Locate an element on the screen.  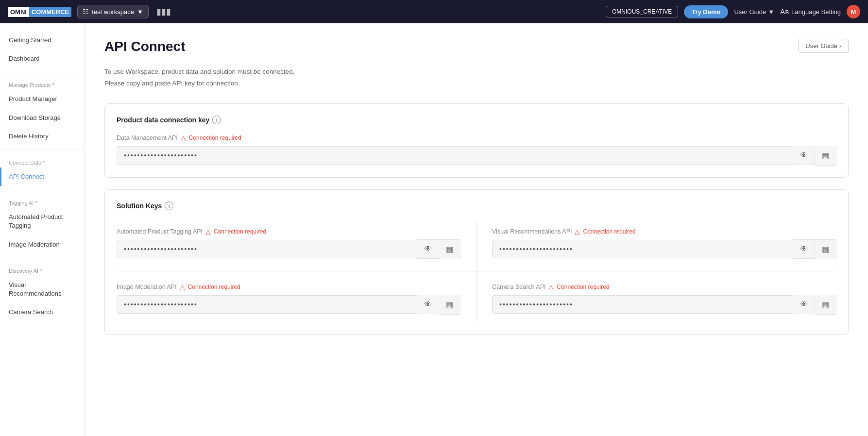
sidebar-item-delete-history: Delete History is located at coordinates (42, 136).